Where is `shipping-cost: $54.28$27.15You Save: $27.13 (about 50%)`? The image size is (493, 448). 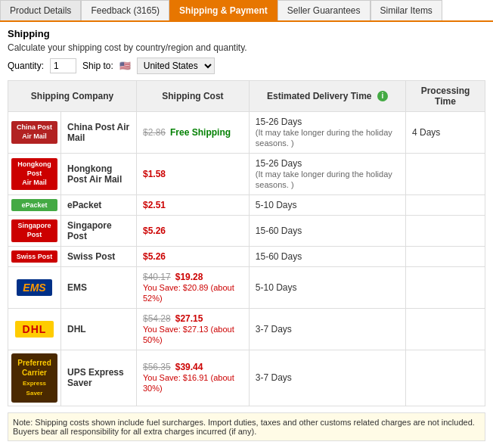 shipping-cost: $54.28$27.15You Save: $27.13 (about 50%) is located at coordinates (194, 330).